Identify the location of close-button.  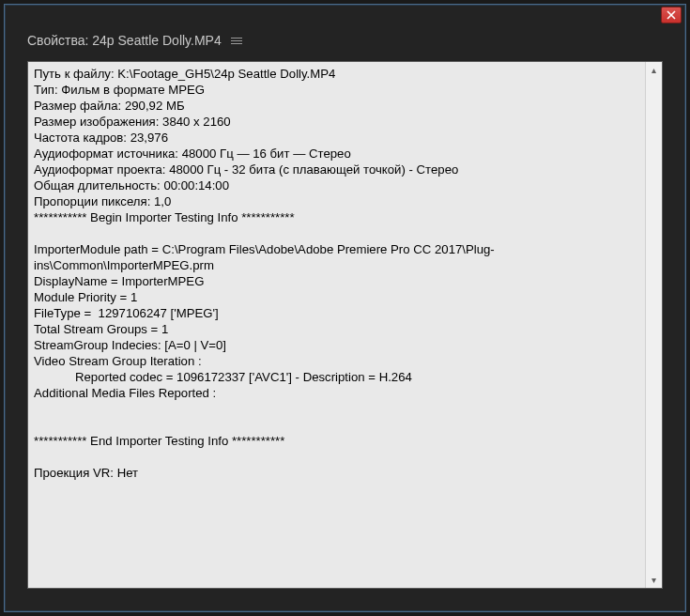
(671, 15).